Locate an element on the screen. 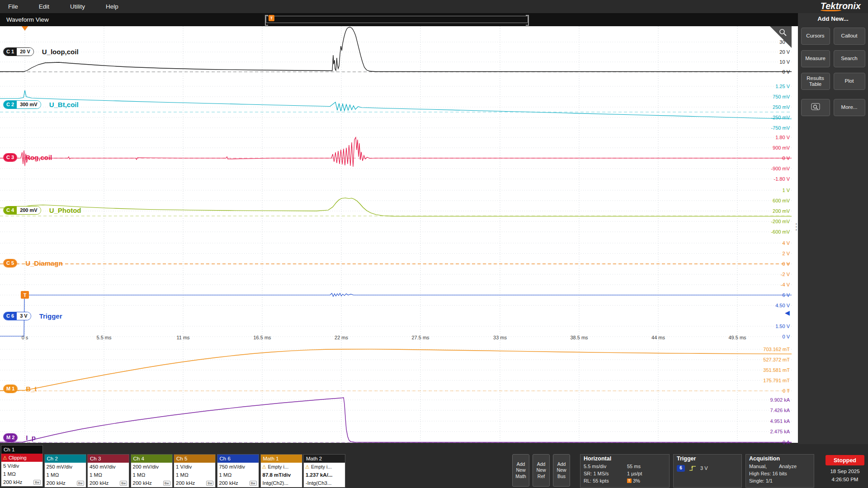  channel-badge-c4: C 4200 mV is located at coordinates (22, 211).